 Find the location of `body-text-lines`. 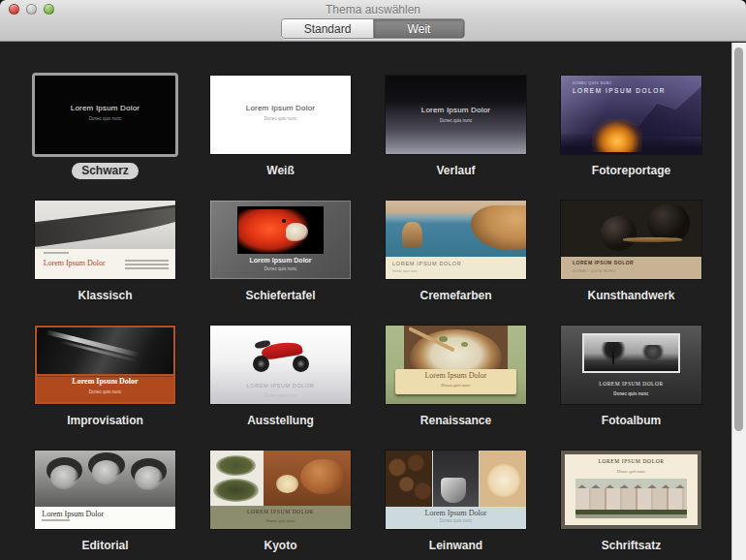

body-text-lines is located at coordinates (147, 265).